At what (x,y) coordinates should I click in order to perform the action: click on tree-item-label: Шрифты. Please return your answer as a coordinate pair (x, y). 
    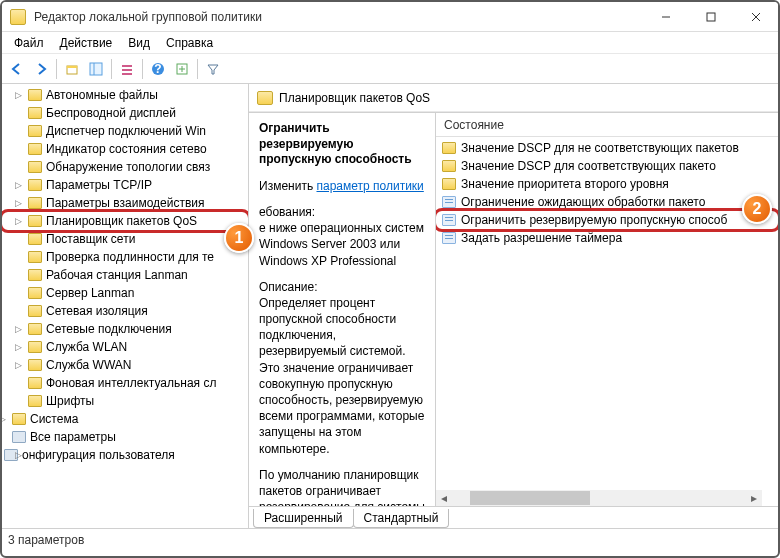
    Looking at the image, I should click on (70, 401).